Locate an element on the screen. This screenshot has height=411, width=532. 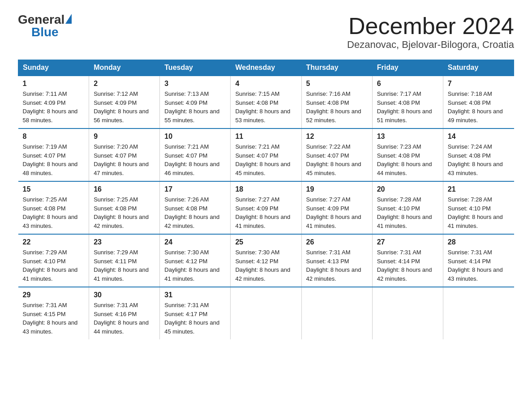
calendar-cell: 29 Sunrise: 7:31 AMSunset: 4:15 PMDaylig… is located at coordinates (54, 313).